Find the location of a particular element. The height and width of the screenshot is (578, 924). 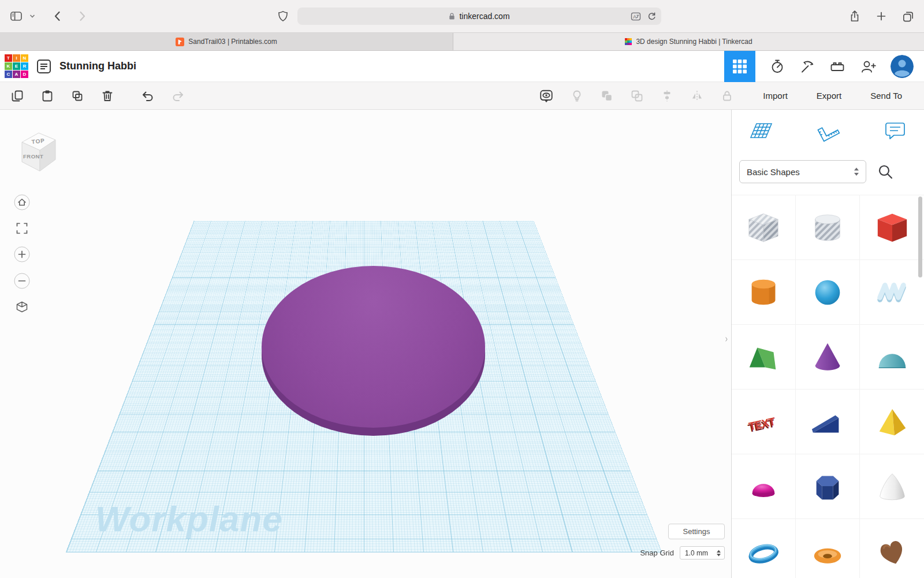

tab-bar: SandTrail03 | Printables.com 3D design S… is located at coordinates (462, 42).